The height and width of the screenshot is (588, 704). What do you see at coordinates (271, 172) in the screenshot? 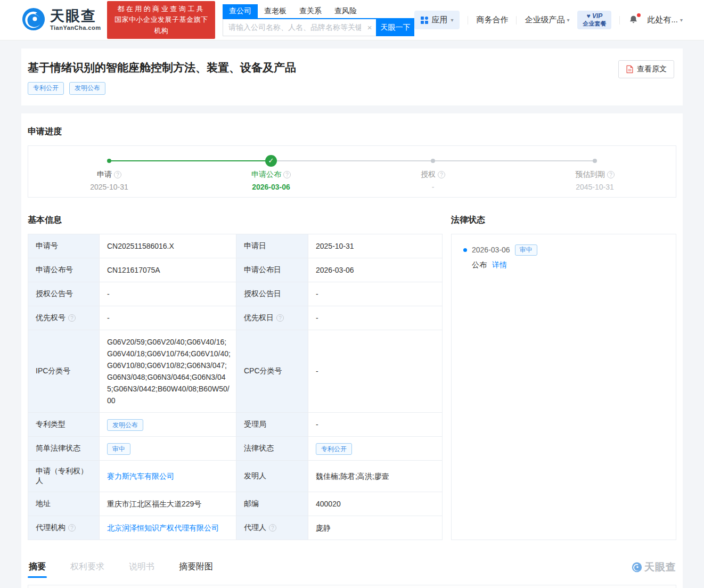
I see `timeline-step-publication: ✓ 申请公布? 2026-03-06` at bounding box center [271, 172].